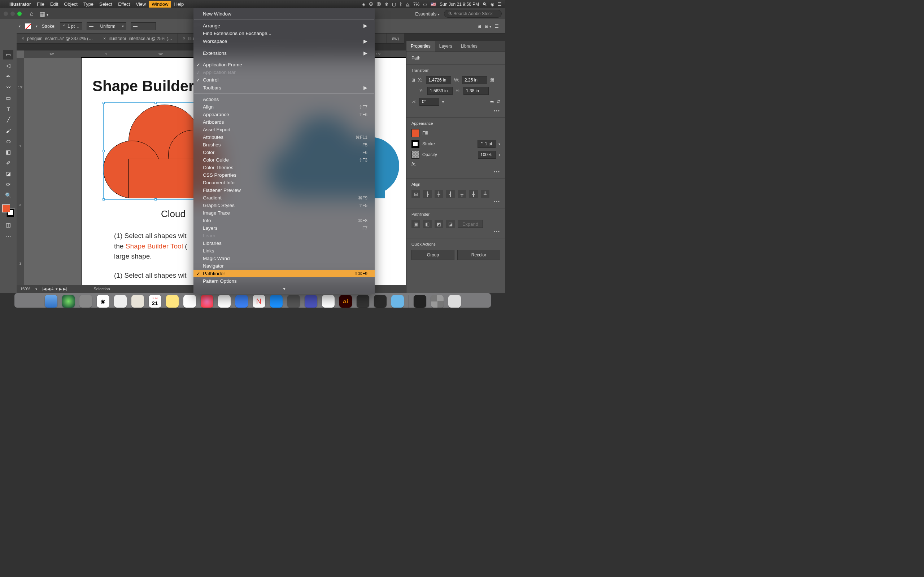 This screenshot has width=924, height=577. I want to click on dock-icon-siri, so click(69, 301).